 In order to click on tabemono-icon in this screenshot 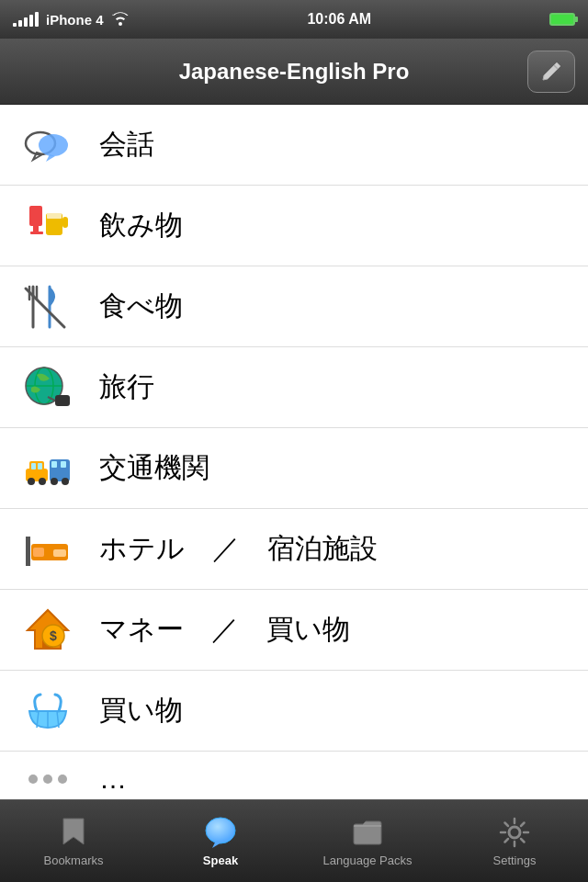, I will do `click(48, 307)`.